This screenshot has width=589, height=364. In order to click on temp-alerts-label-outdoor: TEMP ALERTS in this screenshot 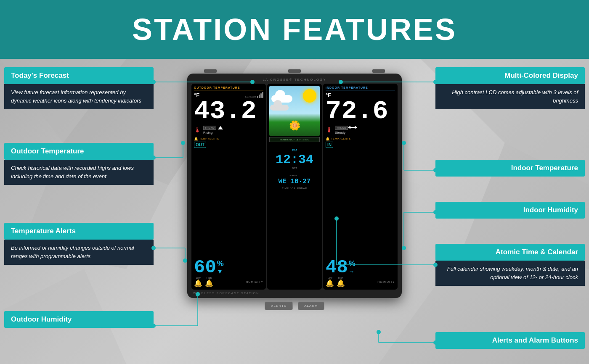, I will do `click(210, 139)`.